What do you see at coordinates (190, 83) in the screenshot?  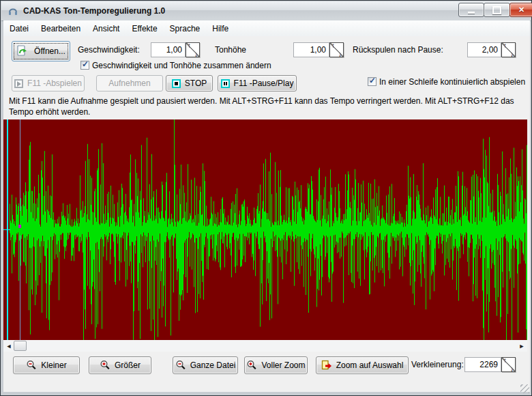 I see `stop-button: STOP` at bounding box center [190, 83].